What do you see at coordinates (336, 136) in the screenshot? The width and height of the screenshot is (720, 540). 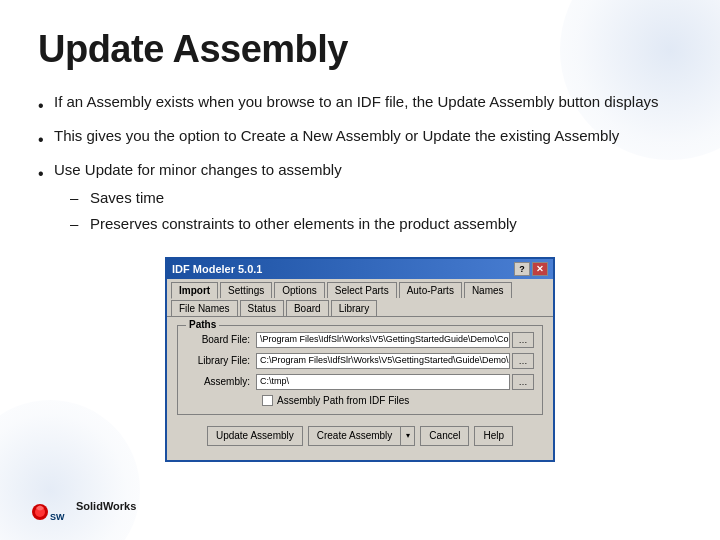 I see `bullet-text-2: This gives you the option to Create a Ne…` at bounding box center [336, 136].